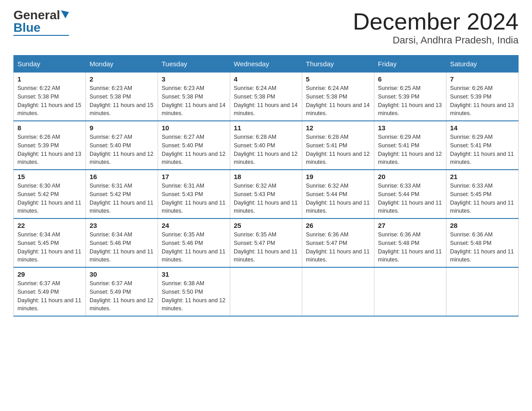 Image resolution: width=532 pixels, height=411 pixels. Describe the element at coordinates (41, 35) in the screenshot. I see `logo-underline` at that location.